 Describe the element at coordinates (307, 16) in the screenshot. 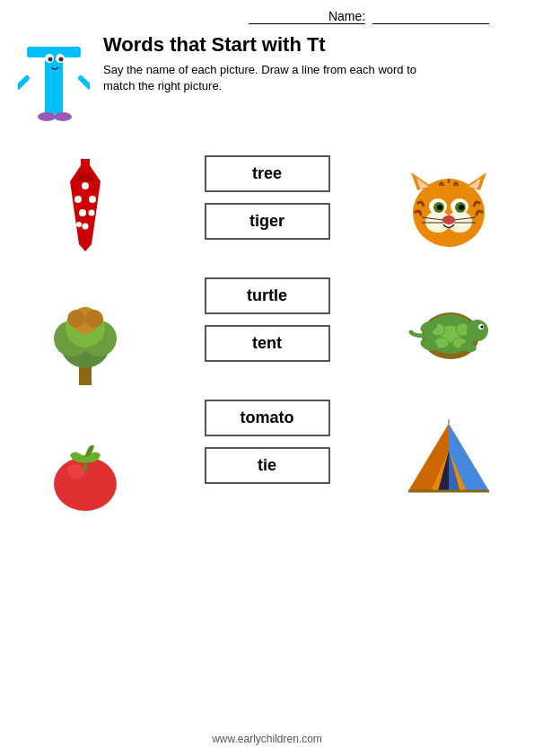

I see `name-label: Name:` at that location.